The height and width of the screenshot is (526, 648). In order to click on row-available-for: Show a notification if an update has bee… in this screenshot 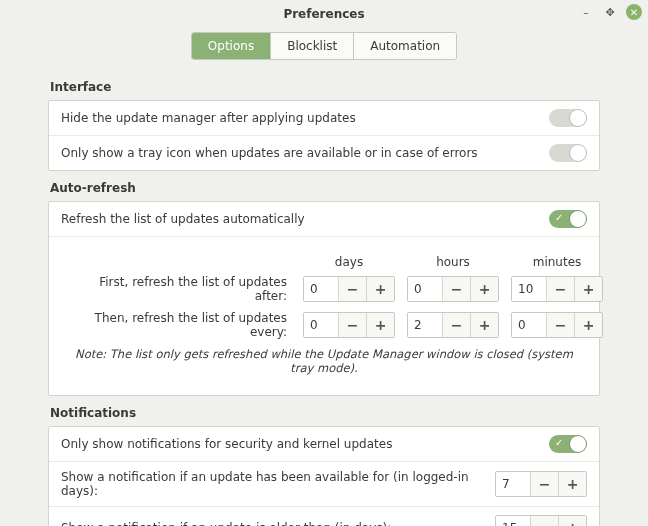, I will do `click(324, 484)`.